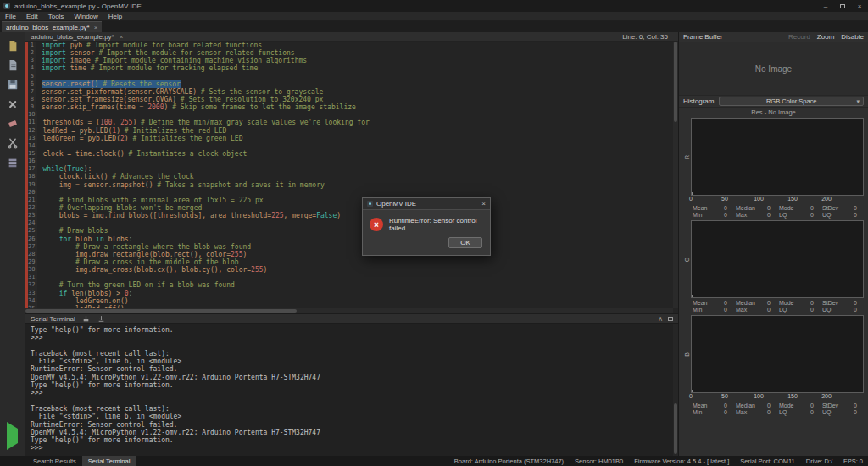 The image size is (868, 466). Describe the element at coordinates (73, 37) in the screenshot. I see `open-document-name: arduino_blobs_example.py*` at that location.